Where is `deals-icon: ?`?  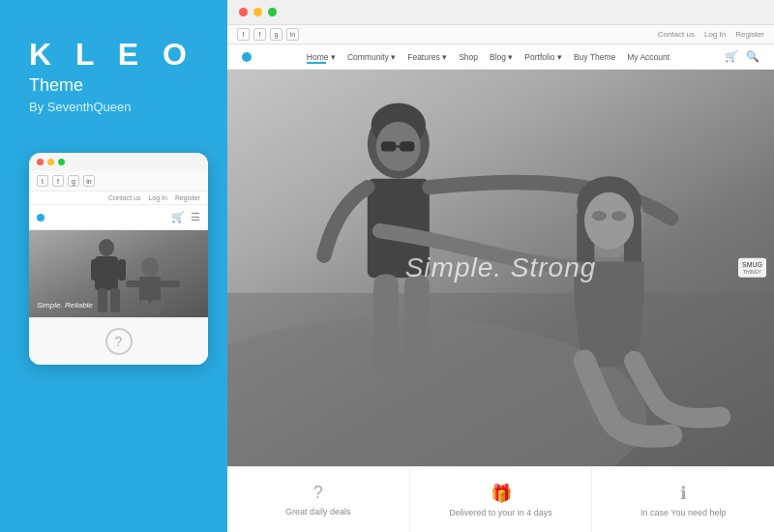 deals-icon: ? is located at coordinates (318, 493).